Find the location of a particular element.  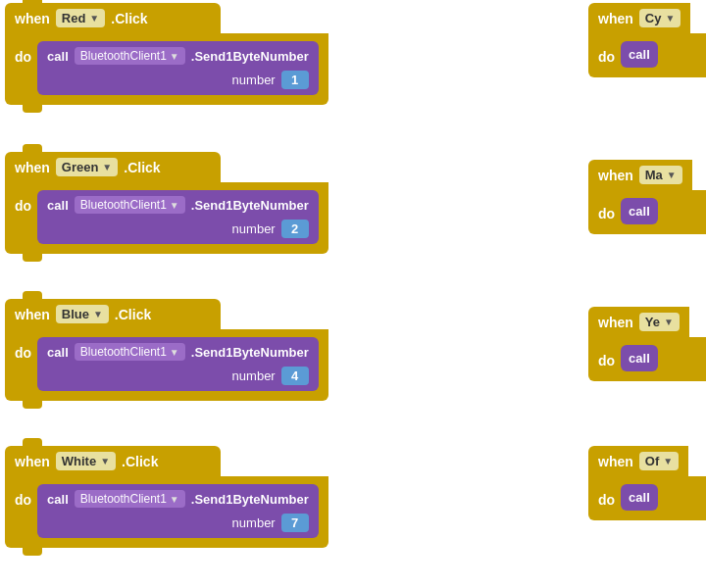

number-badge-green-block: 2 is located at coordinates (295, 229).